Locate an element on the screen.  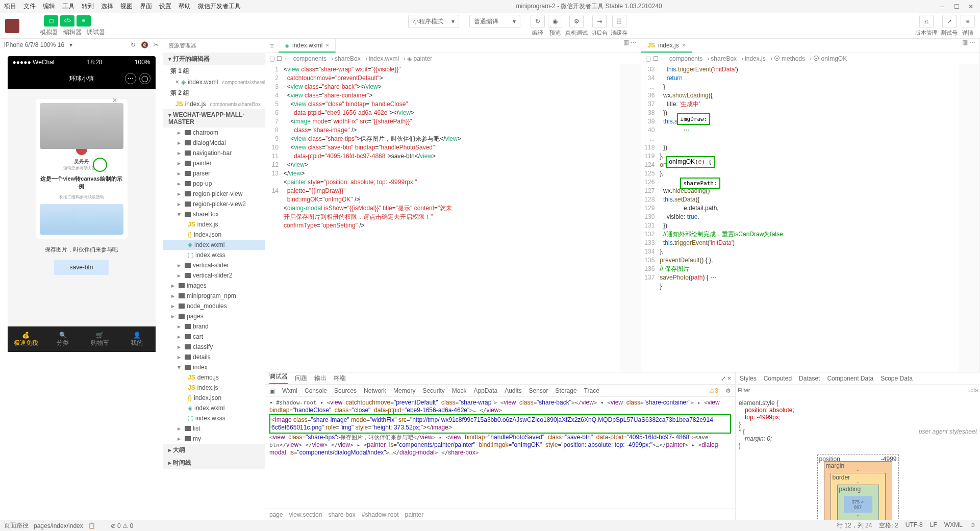
network-tab: Network is located at coordinates (375, 391).